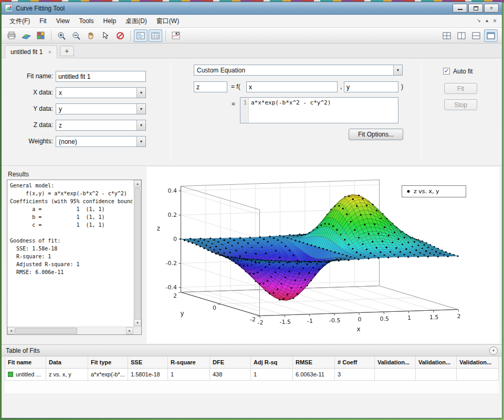 The height and width of the screenshot is (420, 504). Describe the element at coordinates (252, 351) in the screenshot. I see `table-of-fits-bar: Table of Fits ▼` at that location.